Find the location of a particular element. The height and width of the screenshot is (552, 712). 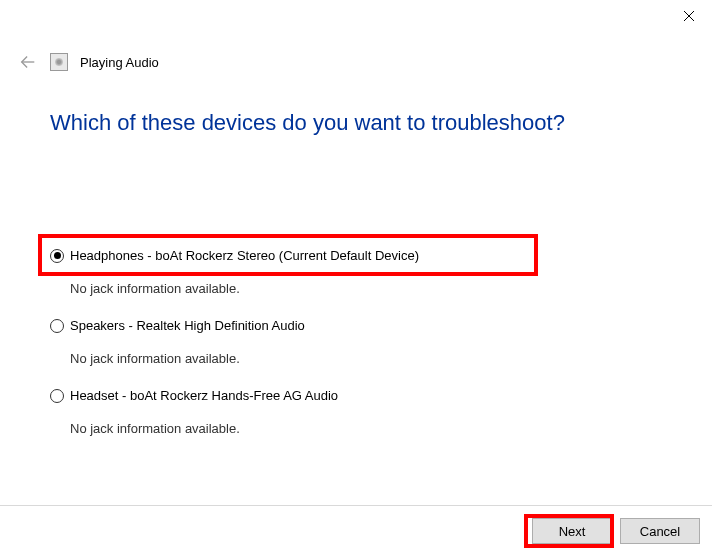

device-option-speakers: Speakers - Realtek High Definition Audio… is located at coordinates (335, 342).